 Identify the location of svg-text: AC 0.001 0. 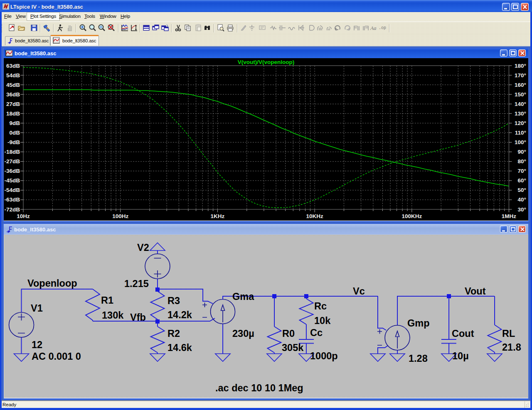
(57, 356).